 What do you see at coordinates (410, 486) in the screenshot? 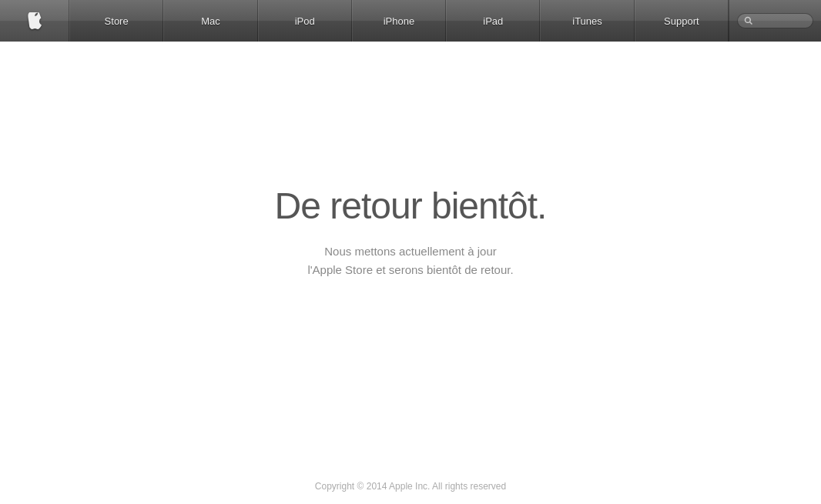
I see `copyright-text: Copyright © 2014 Apple Inc. All rights r…` at bounding box center [410, 486].